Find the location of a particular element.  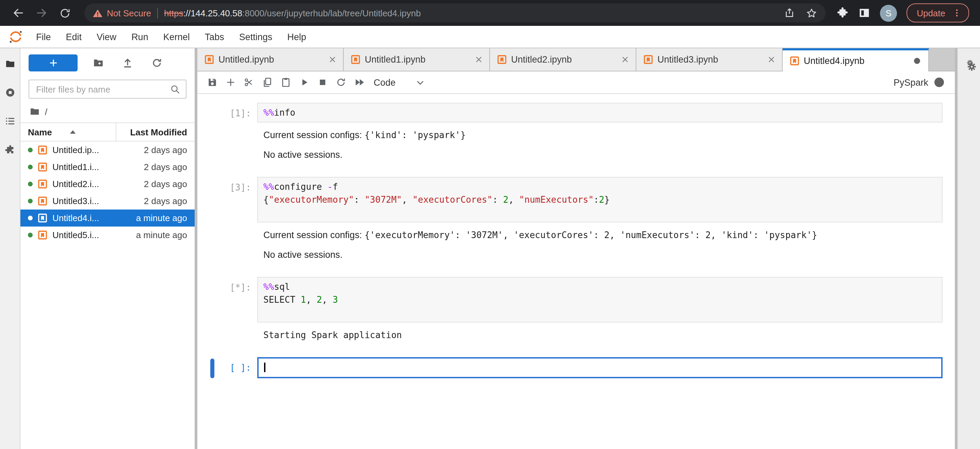

stop-button is located at coordinates (322, 82).